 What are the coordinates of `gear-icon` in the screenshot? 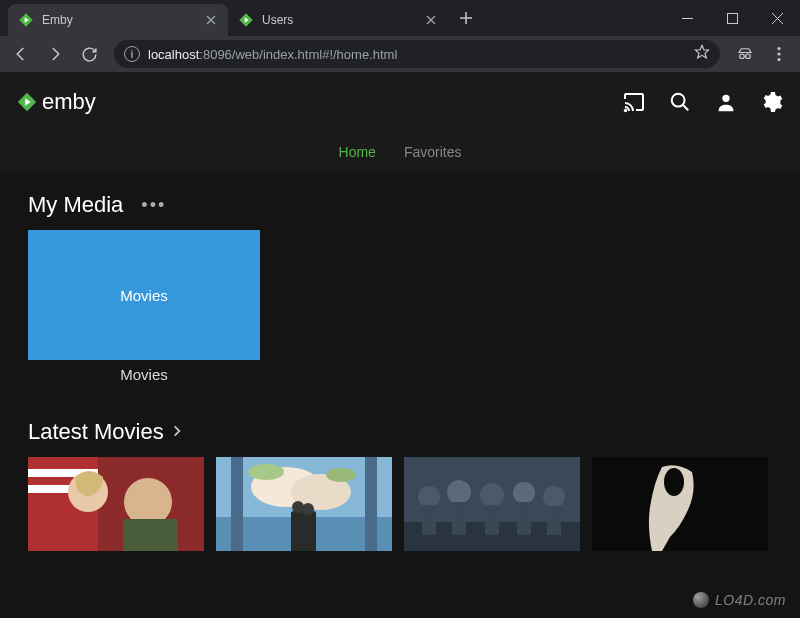 It's located at (772, 102).